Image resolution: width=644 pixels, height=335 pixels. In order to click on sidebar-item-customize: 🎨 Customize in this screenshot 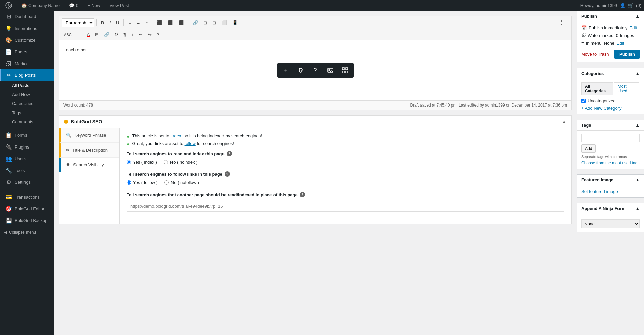, I will do `click(27, 40)`.